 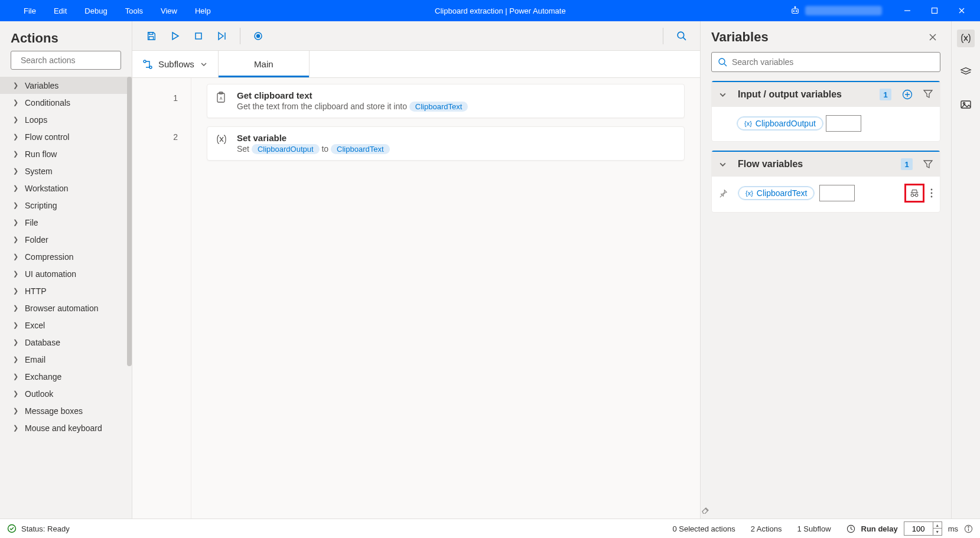 I want to click on step-title: Set variable, so click(x=313, y=138).